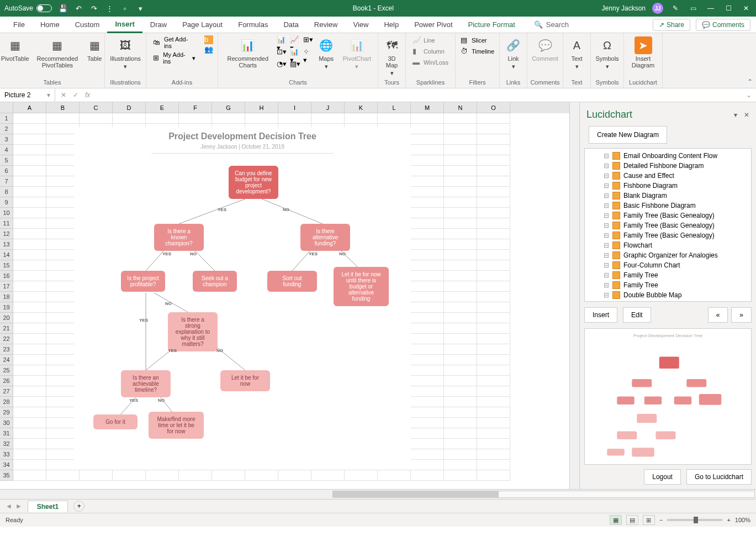 Image resolution: width=756 pixels, height=536 pixels. I want to click on create-diagram-button: Create New Diagram, so click(628, 135).